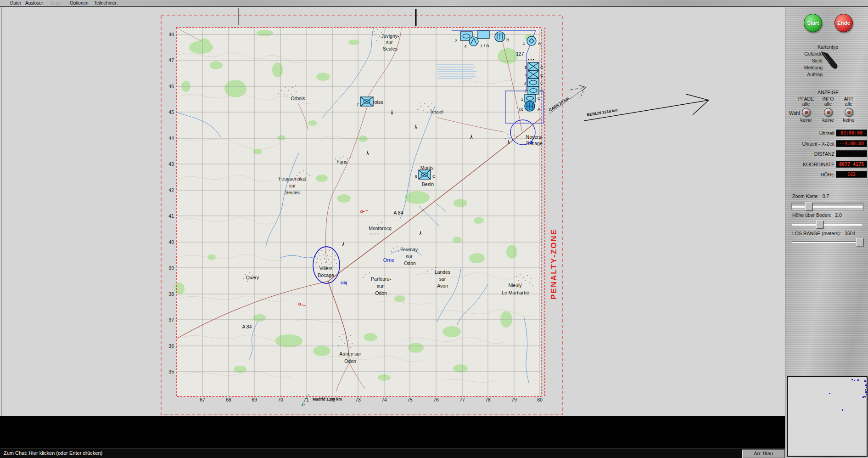 This screenshot has height=458, width=868. What do you see at coordinates (817, 215) in the screenshot?
I see `hoehe-boden-label: Höhe über Boden:2.0` at bounding box center [817, 215].